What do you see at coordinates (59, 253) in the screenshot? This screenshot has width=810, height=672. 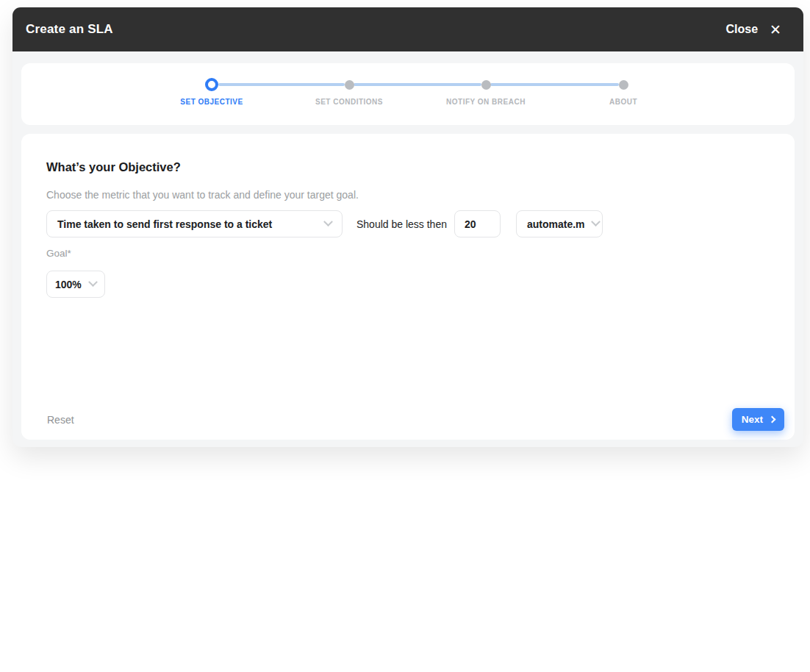 I see `goal-label: Goal*` at bounding box center [59, 253].